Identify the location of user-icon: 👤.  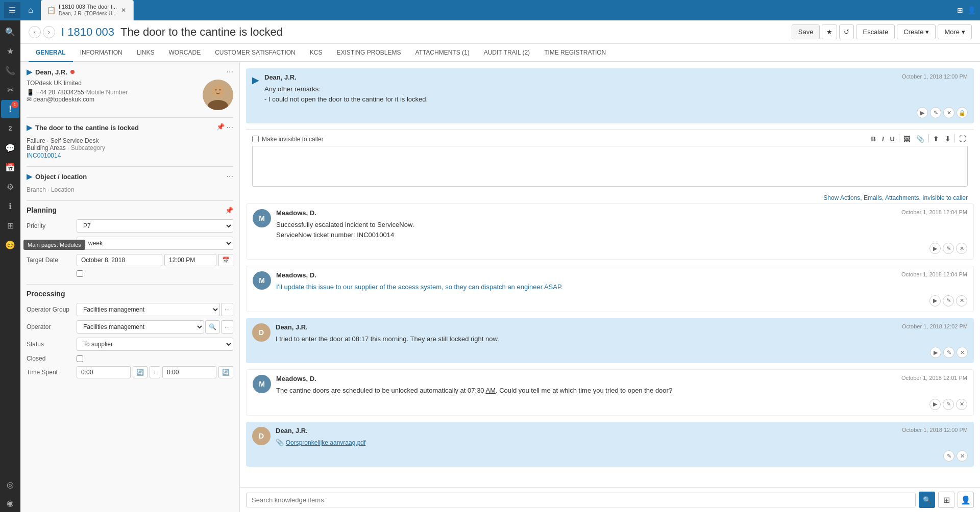
(972, 10).